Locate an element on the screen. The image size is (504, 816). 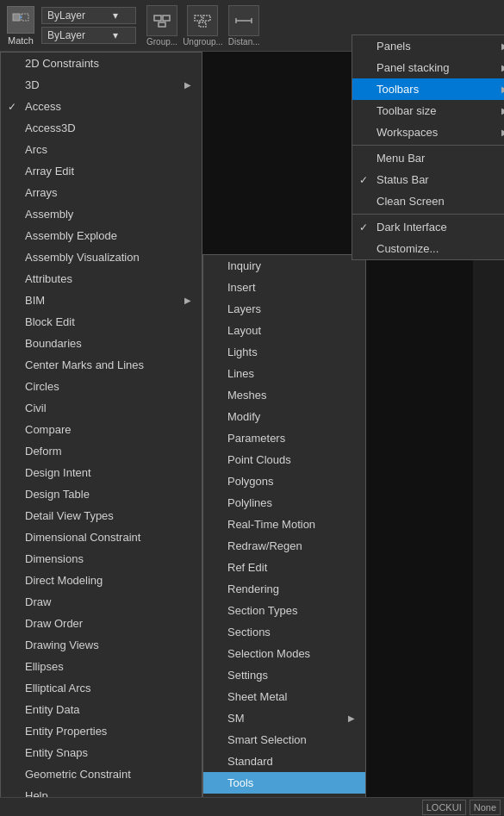
menu2-item: Tools is located at coordinates (284, 782).